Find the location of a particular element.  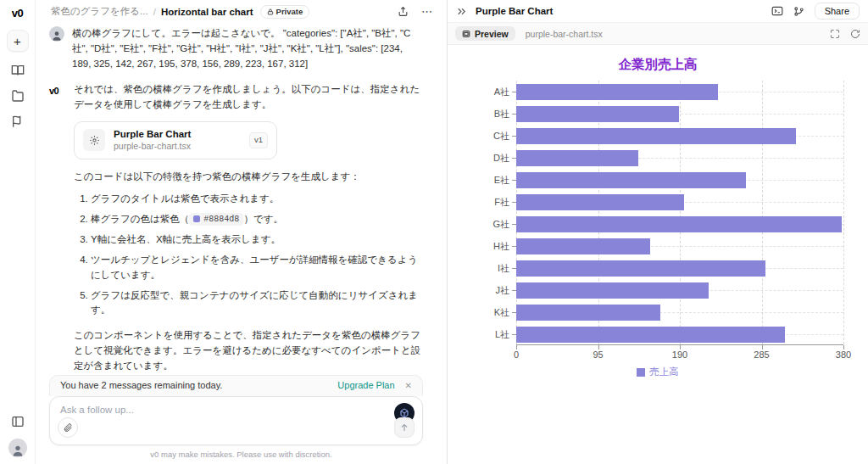

y-axis-label: J社 is located at coordinates (481, 290).